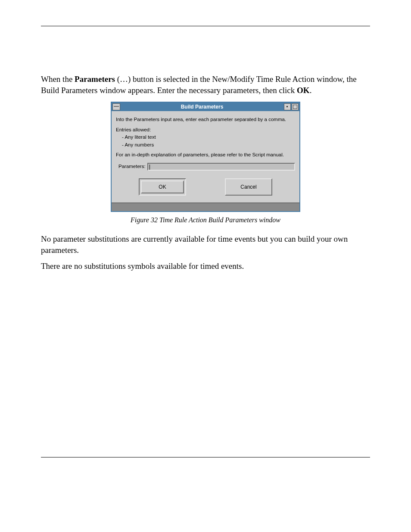 The width and height of the screenshot is (411, 532). What do you see at coordinates (206, 130) in the screenshot?
I see `entries-allowed-label: Entries allowed:` at bounding box center [206, 130].